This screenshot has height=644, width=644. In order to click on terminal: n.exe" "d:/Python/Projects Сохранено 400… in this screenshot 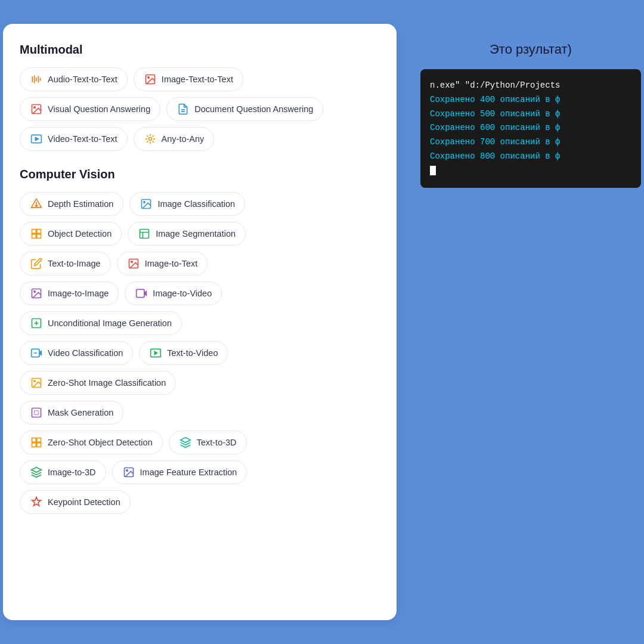, I will do `click(531, 129)`.